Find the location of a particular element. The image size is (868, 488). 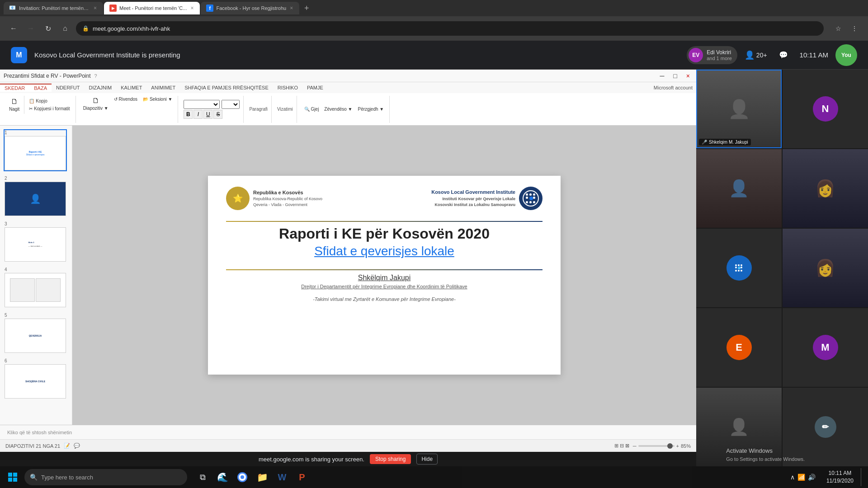

tab-close-facebook: × is located at coordinates (291, 8).